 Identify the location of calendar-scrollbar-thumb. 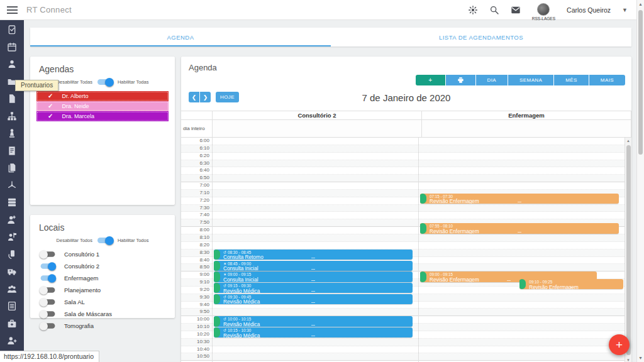
(629, 250).